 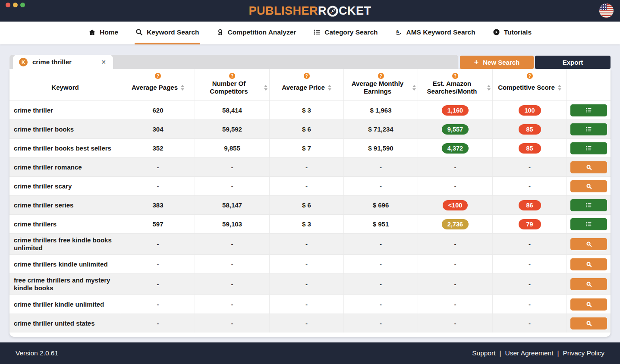 I want to click on minimize-window-button, so click(x=16, y=5).